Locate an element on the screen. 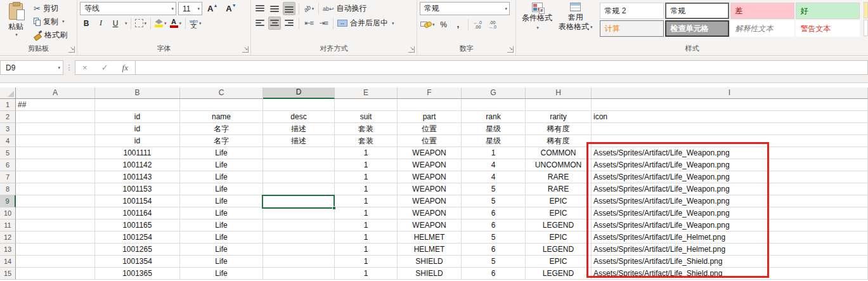 The width and height of the screenshot is (868, 281). cell-A9 is located at coordinates (56, 202).